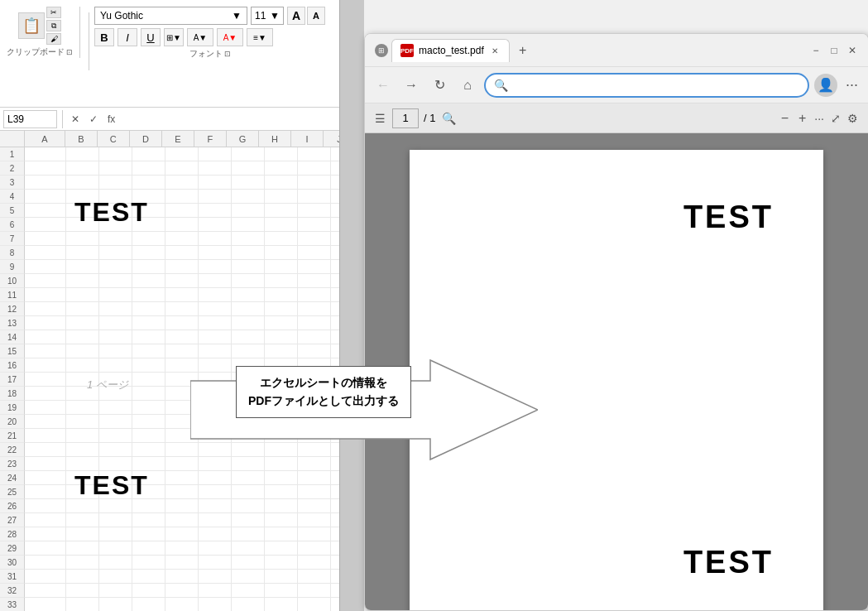 This screenshot has height=611, width=868. Describe the element at coordinates (411, 85) in the screenshot. I see `forward-button: →` at that location.